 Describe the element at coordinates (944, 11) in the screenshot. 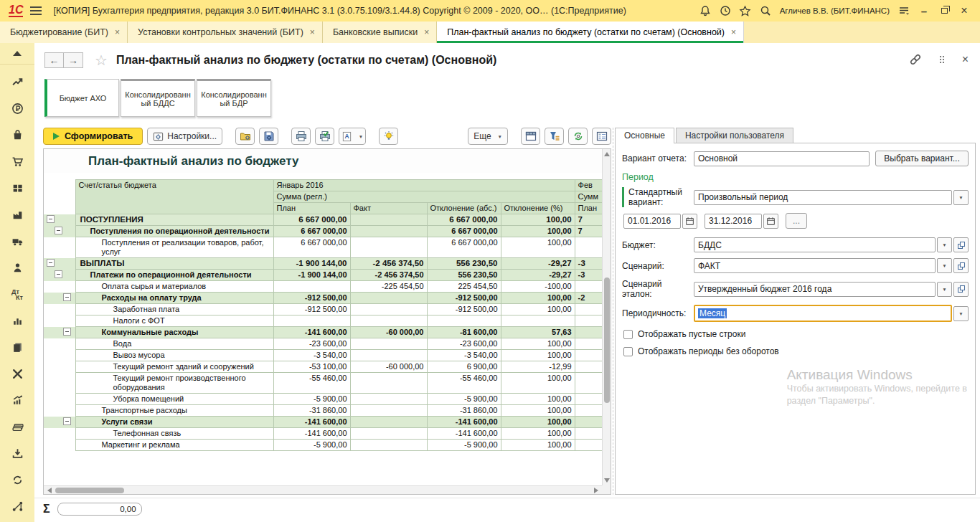

I see `restore-button` at that location.